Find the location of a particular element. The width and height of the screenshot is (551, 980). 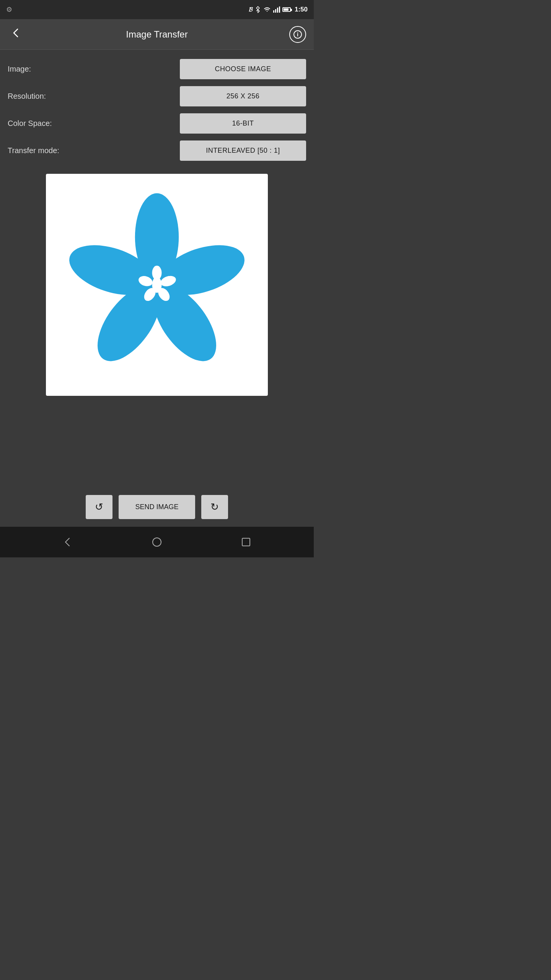

bluetooth-icon: 𝓑 is located at coordinates (251, 10).